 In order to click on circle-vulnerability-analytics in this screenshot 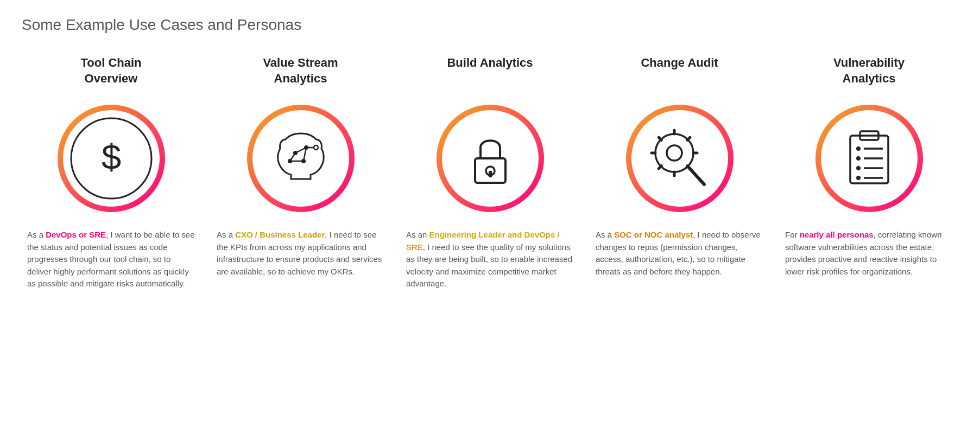, I will do `click(869, 158)`.